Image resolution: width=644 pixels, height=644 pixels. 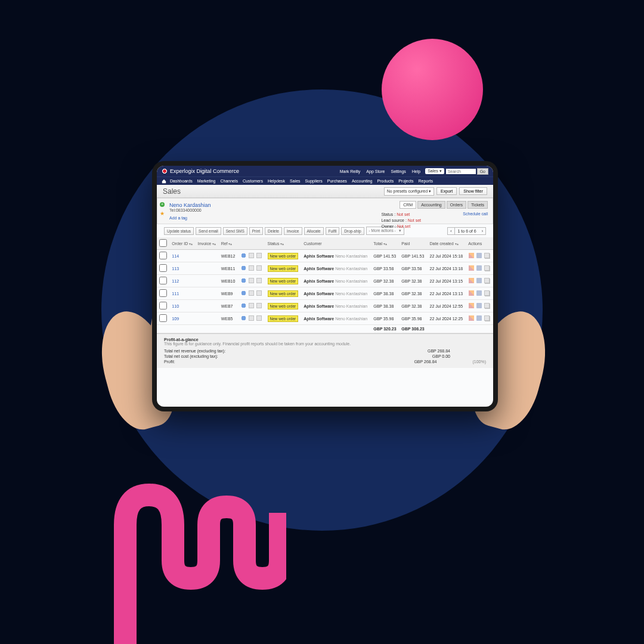 What do you see at coordinates (416, 172) in the screenshot?
I see `link-help: Help` at bounding box center [416, 172].